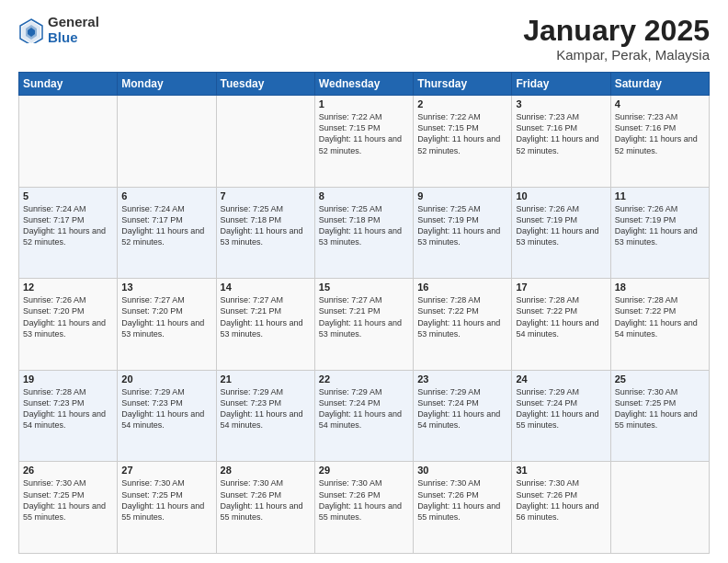 This screenshot has height=563, width=728. Describe the element at coordinates (616, 39) in the screenshot. I see `title-block: January 2025 Kampar, Perak, Malaysia` at that location.